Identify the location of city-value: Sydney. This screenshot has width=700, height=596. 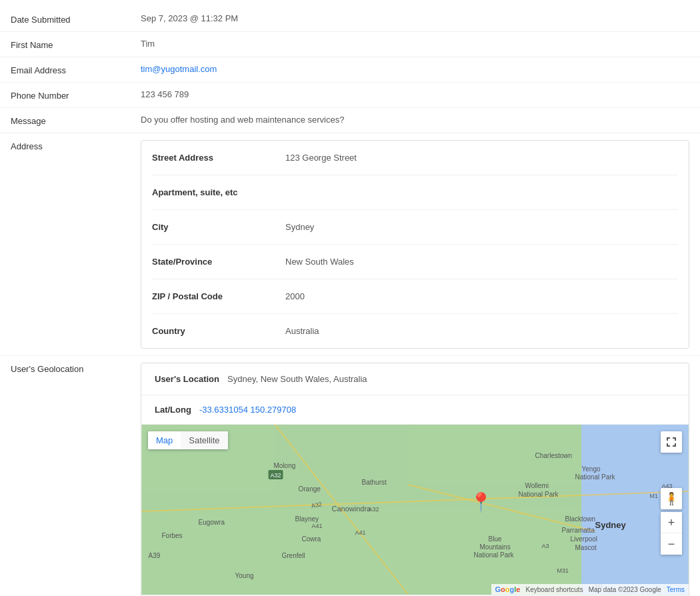
(481, 227).